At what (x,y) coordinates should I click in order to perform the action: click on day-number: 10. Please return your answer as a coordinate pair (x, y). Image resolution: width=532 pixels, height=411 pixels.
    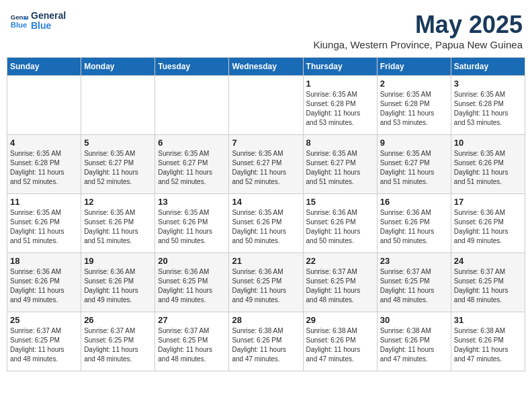
    Looking at the image, I should click on (488, 142).